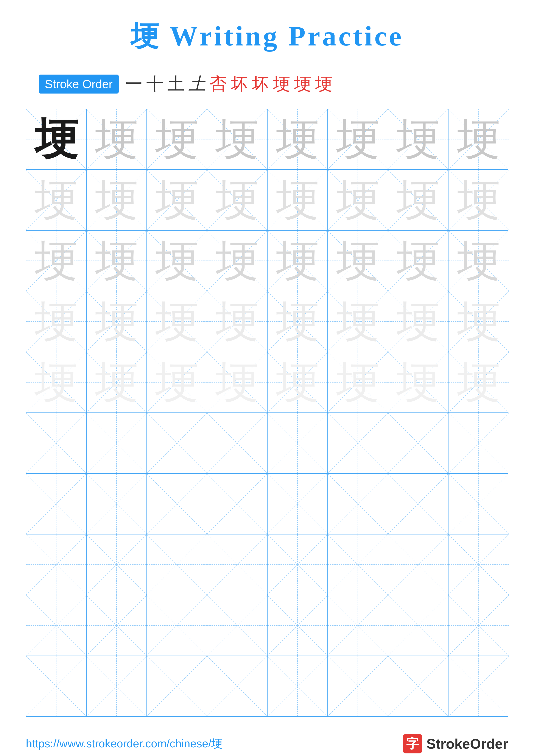 Image resolution: width=534 pixels, height=756 pixels. Describe the element at coordinates (267, 322) in the screenshot. I see `grid-row-4: 埂 埂 埂 埂 埂 埂 埂` at that location.